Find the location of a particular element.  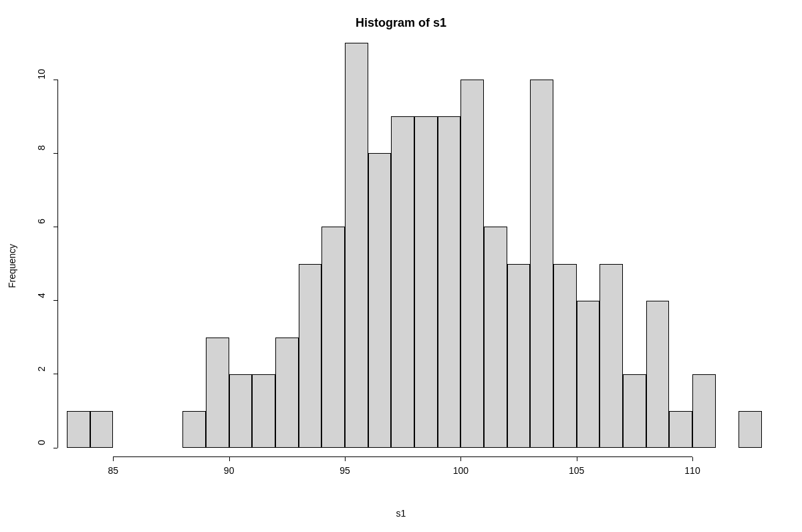

y-tick-label: 8 is located at coordinates (41, 148).